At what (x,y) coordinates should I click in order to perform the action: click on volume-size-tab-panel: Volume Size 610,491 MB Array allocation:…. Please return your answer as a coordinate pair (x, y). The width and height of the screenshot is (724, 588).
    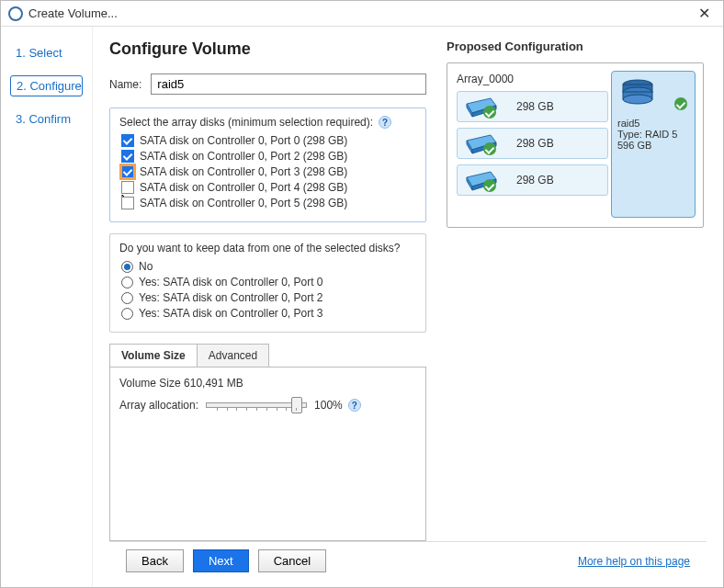
    Looking at the image, I should click on (268, 454).